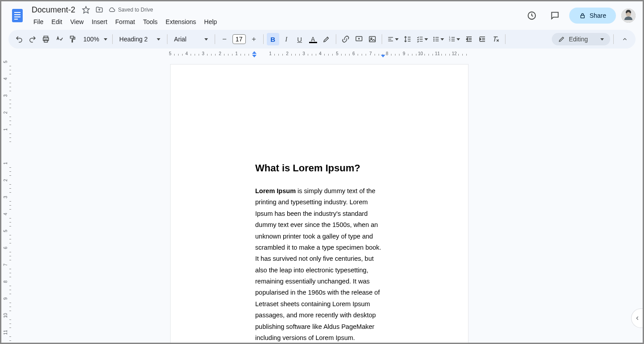 The width and height of the screenshot is (644, 344). What do you see at coordinates (112, 10) in the screenshot?
I see `cloud-icon` at bounding box center [112, 10].